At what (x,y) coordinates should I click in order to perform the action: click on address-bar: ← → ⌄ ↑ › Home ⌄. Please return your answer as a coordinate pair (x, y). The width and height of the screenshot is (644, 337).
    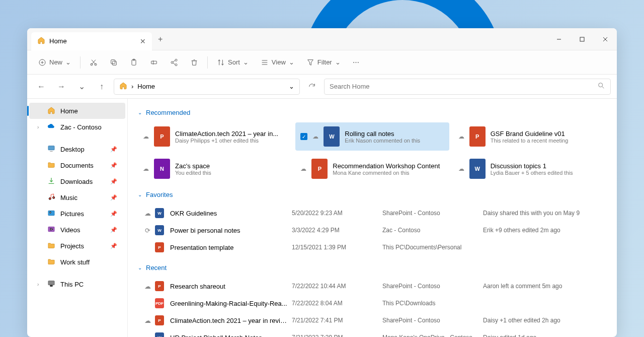
    Looking at the image, I should click on (322, 87).